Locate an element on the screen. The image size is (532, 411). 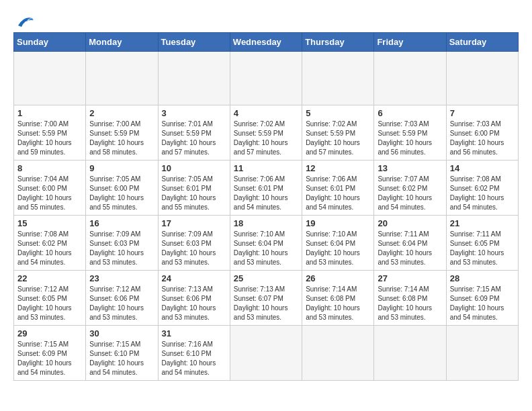
week-row-2: 8Sunrise: 7:04 AMSunset: 6:00 PMDaylight… is located at coordinates (266, 188).